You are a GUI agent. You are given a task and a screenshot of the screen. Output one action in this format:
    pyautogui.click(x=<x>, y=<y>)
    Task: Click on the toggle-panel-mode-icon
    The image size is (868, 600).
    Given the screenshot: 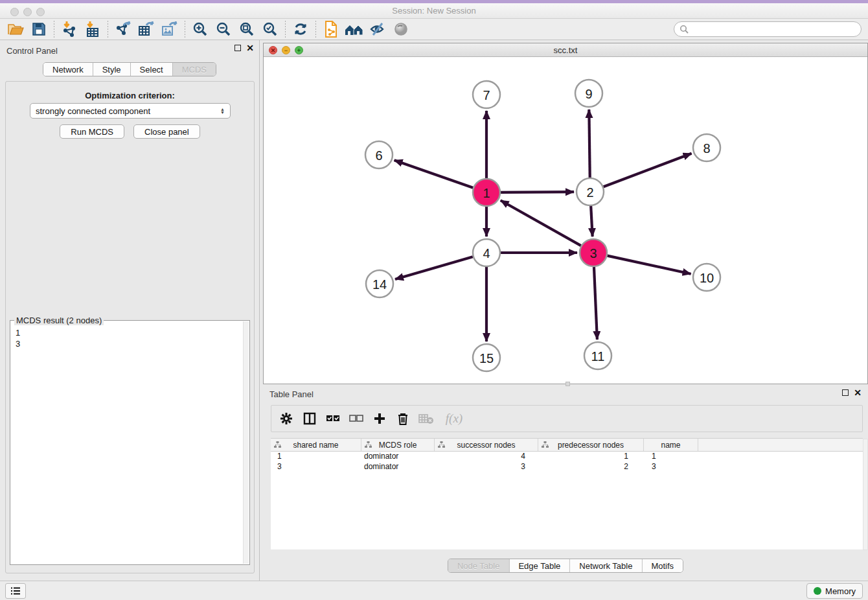 What is the action you would take?
    pyautogui.click(x=310, y=419)
    